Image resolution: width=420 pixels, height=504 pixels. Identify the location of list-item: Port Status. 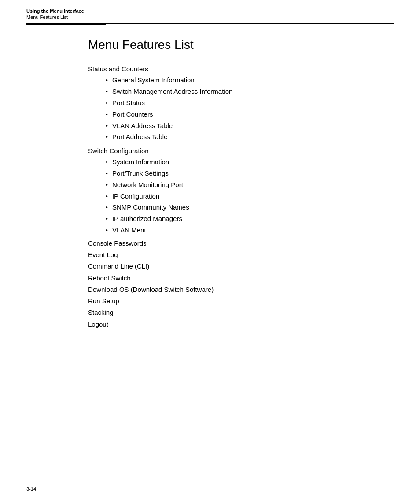
(250, 103).